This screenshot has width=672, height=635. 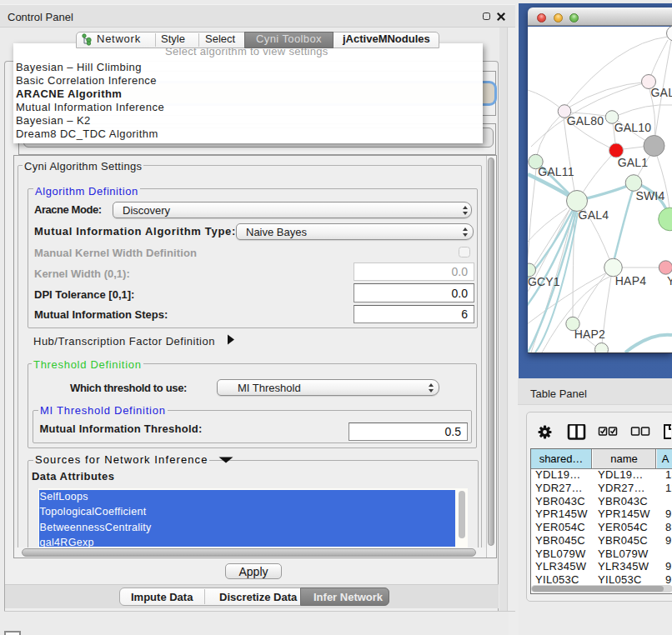 What do you see at coordinates (585, 121) in the screenshot?
I see `svg-text: GAL80` at bounding box center [585, 121].